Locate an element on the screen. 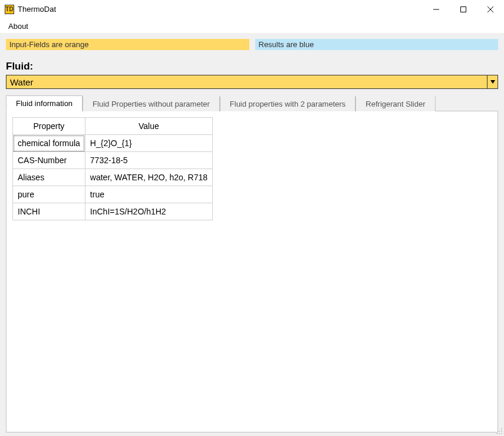 The width and height of the screenshot is (504, 436). legend-results-blue: Results are blue is located at coordinates (377, 45).